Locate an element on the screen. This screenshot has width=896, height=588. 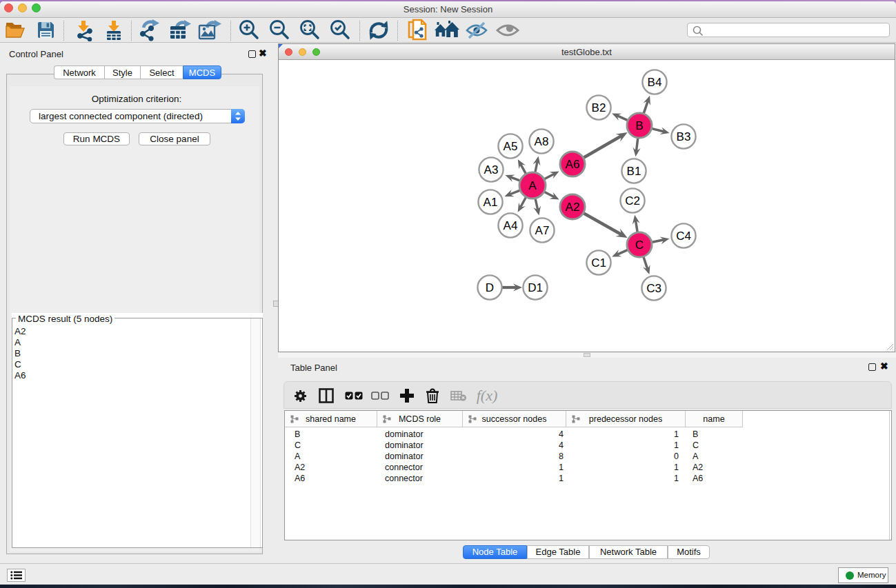
svg-text: B4 is located at coordinates (655, 83).